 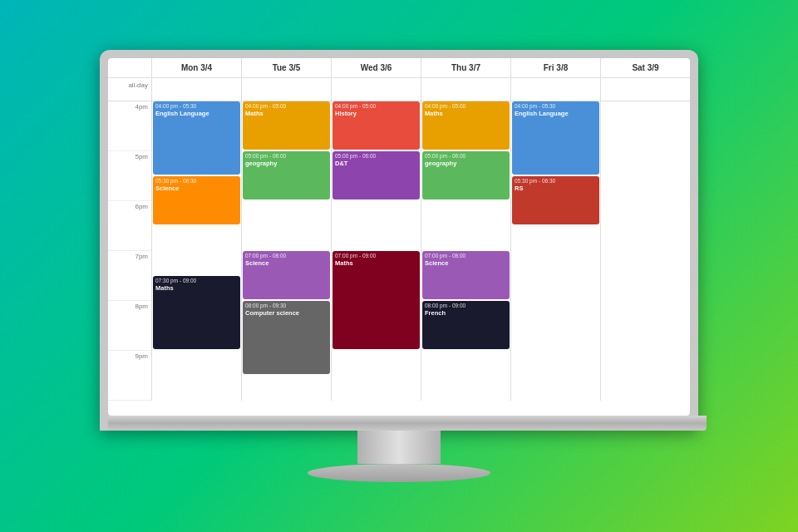 What do you see at coordinates (466, 68) in the screenshot?
I see `header-thu: Thu 3/7` at bounding box center [466, 68].